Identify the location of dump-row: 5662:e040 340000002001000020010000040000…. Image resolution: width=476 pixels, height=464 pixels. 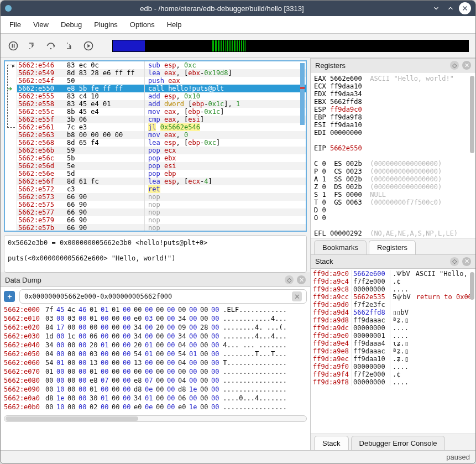
(155, 346).